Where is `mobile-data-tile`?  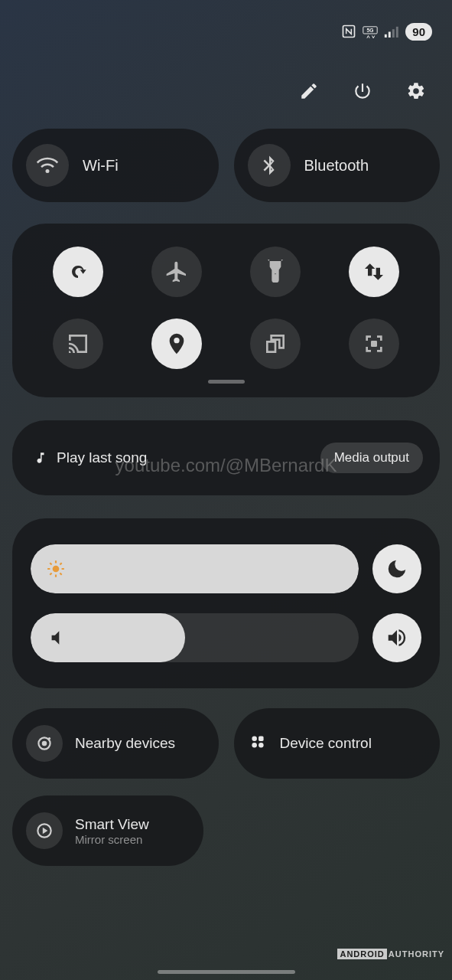 mobile-data-tile is located at coordinates (374, 272).